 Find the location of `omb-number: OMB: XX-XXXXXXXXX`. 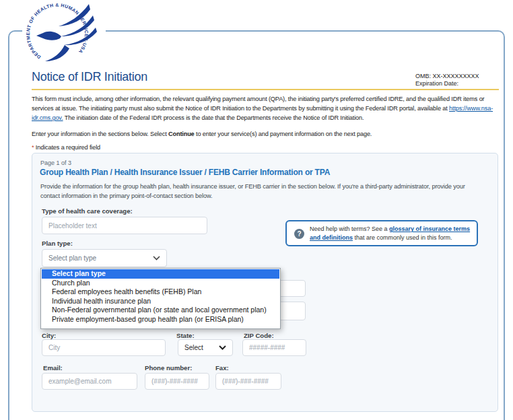

omb-number: OMB: XX-XXXXXXXXX is located at coordinates (447, 77).